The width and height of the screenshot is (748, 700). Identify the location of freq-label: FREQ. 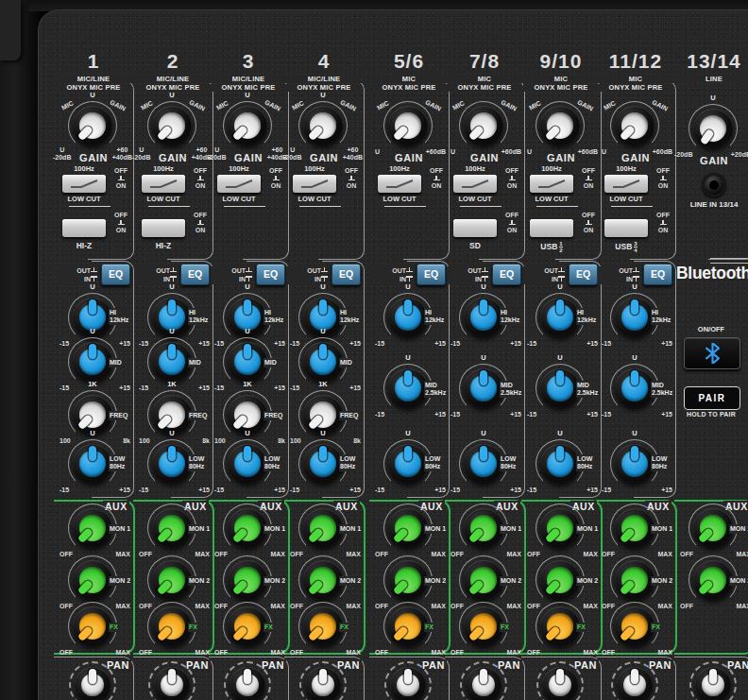
(274, 416).